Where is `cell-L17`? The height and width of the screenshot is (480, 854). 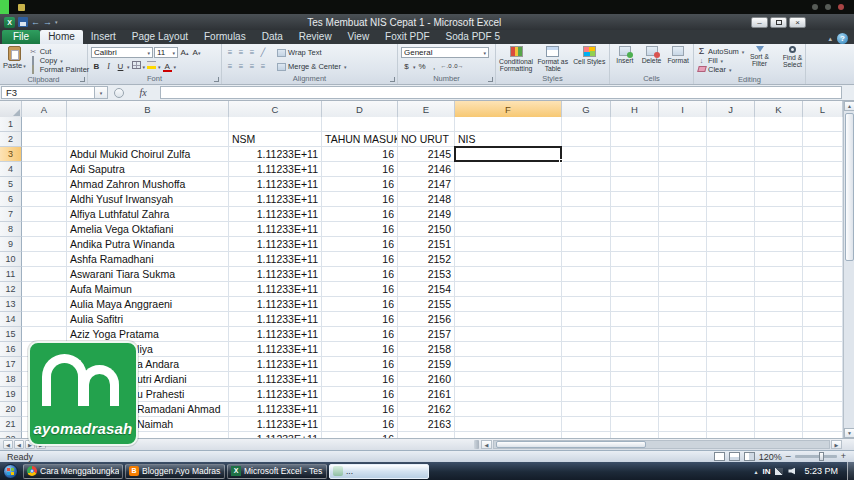
cell-L17 is located at coordinates (823, 364).